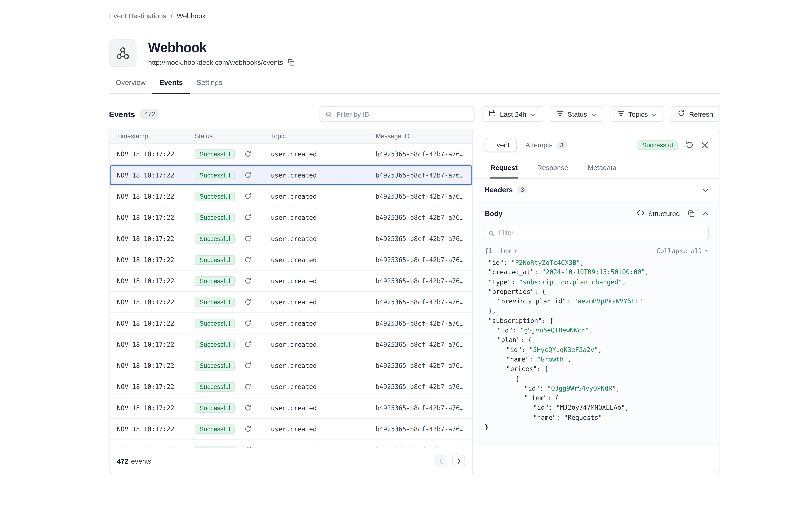 The image size is (794, 532). I want to click on panel-subtabs: Request Response Metadata, so click(597, 169).